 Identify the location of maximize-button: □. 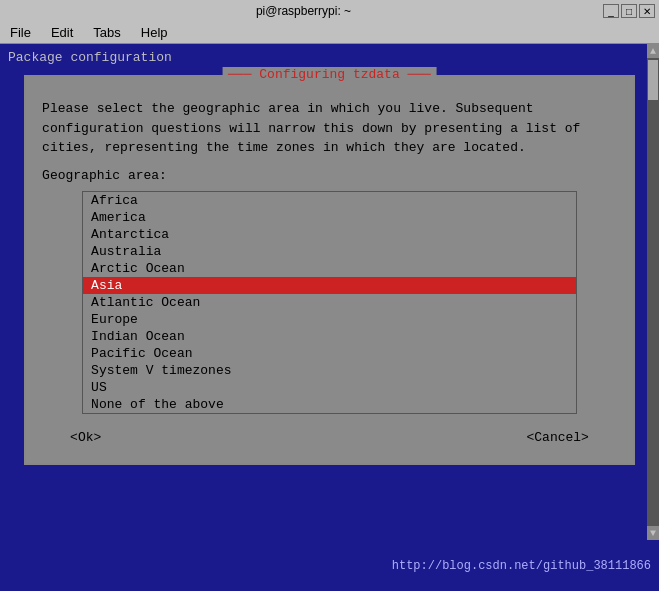
(629, 11).